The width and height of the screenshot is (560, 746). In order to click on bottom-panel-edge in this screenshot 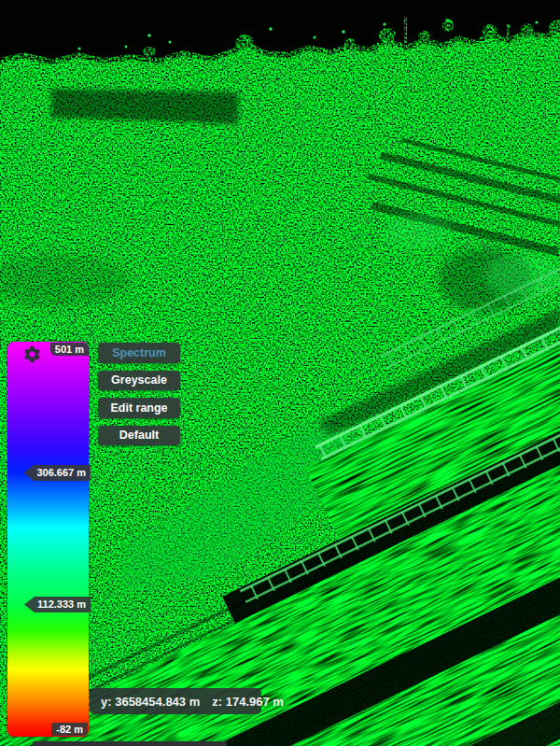, I will do `click(130, 743)`.